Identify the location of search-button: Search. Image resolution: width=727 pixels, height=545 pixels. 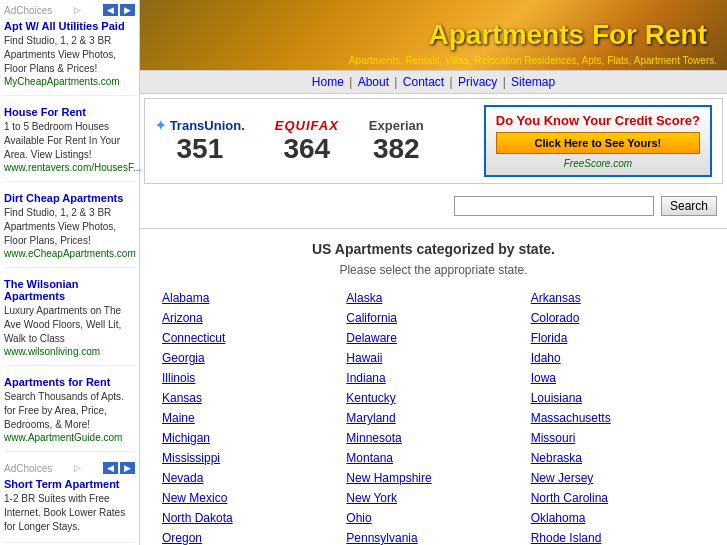
(689, 206).